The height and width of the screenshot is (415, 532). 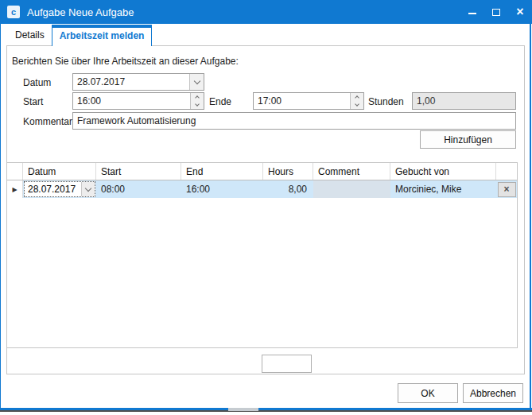 I want to click on window-border-left, so click(x=0, y=216).